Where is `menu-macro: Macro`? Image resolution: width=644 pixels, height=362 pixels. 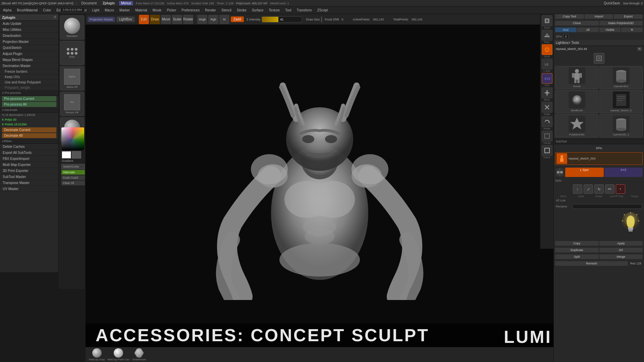 menu-macro: Macro is located at coordinates (109, 10).